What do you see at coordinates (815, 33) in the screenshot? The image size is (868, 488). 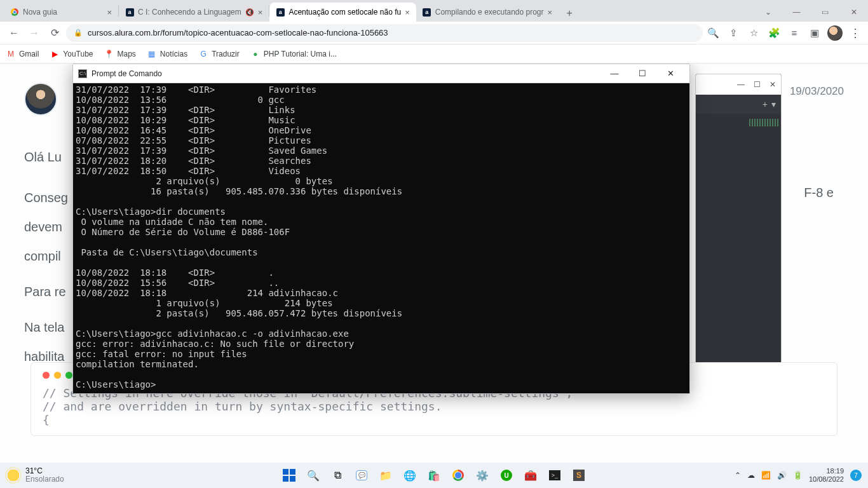 I see `side-panel-icon: ▣` at bounding box center [815, 33].